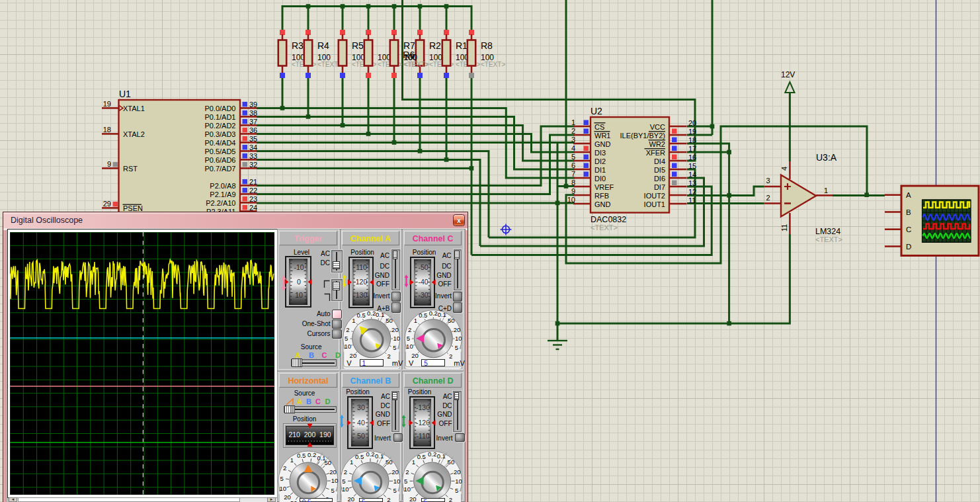 This screenshot has height=502, width=980. I want to click on svg-text: XTAL2, so click(134, 134).